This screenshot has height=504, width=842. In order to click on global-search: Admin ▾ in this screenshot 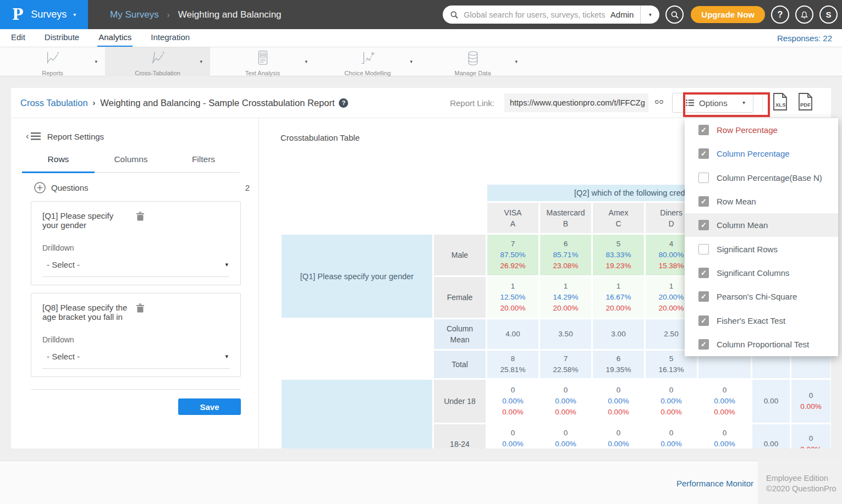, I will do `click(551, 14)`.